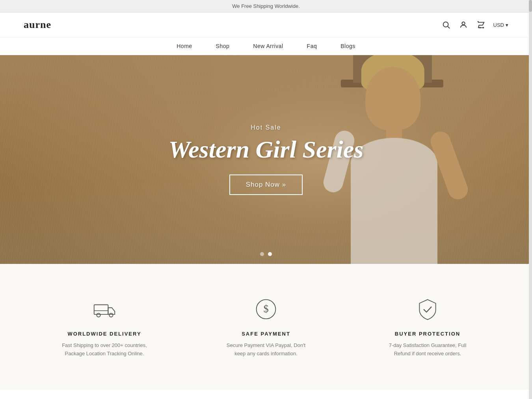  Describe the element at coordinates (481, 25) in the screenshot. I see `cart-icon` at that location.